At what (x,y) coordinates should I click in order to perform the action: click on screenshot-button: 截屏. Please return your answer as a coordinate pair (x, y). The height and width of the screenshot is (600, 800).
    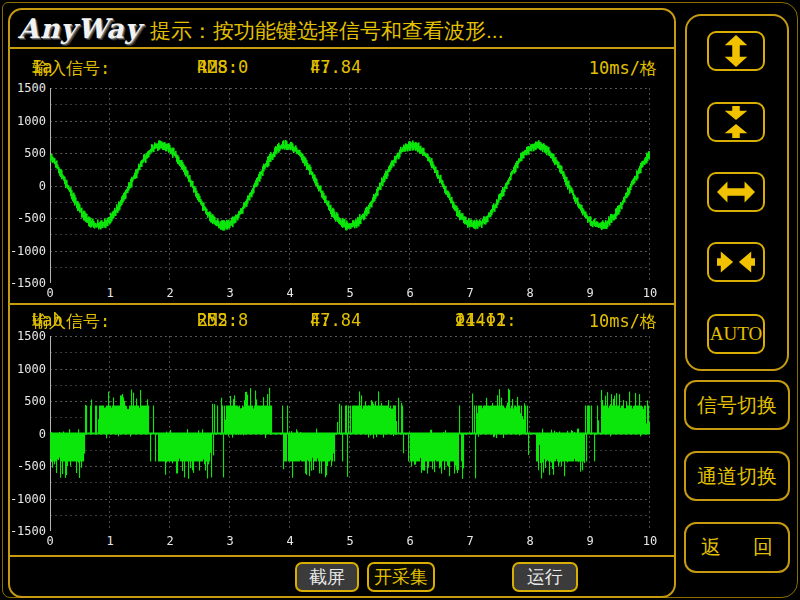
    Looking at the image, I should click on (327, 577).